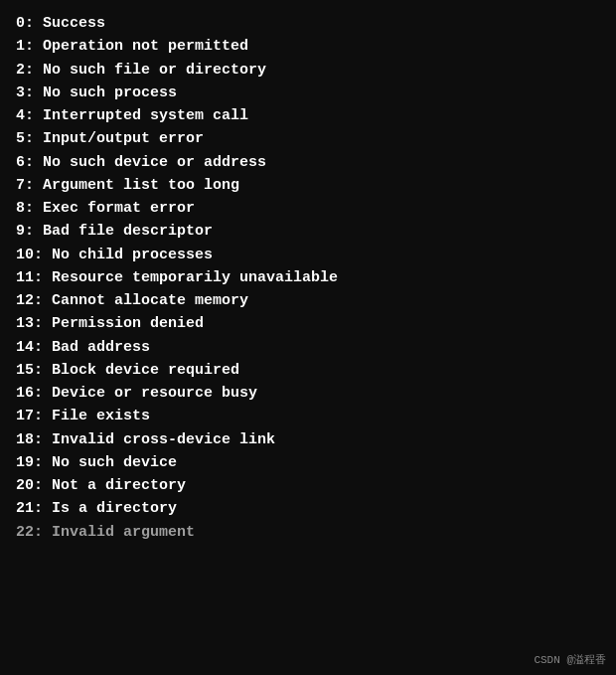 The height and width of the screenshot is (675, 616). What do you see at coordinates (308, 139) in the screenshot?
I see `error-line-5: 5: Input/output error` at bounding box center [308, 139].